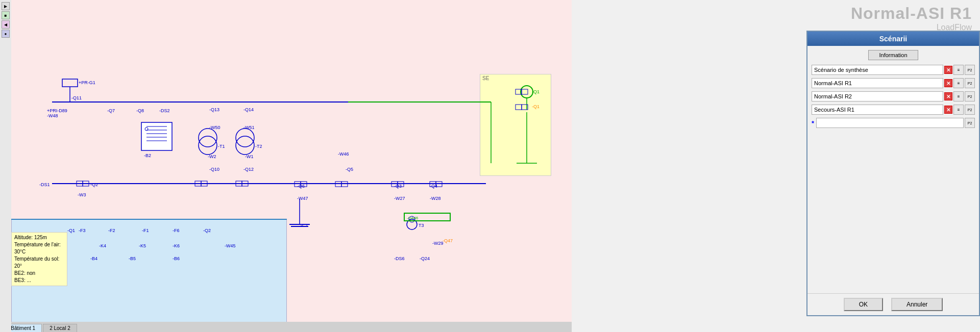 This screenshot has height=332, width=980. I want to click on new-scenario-input, so click(890, 123).